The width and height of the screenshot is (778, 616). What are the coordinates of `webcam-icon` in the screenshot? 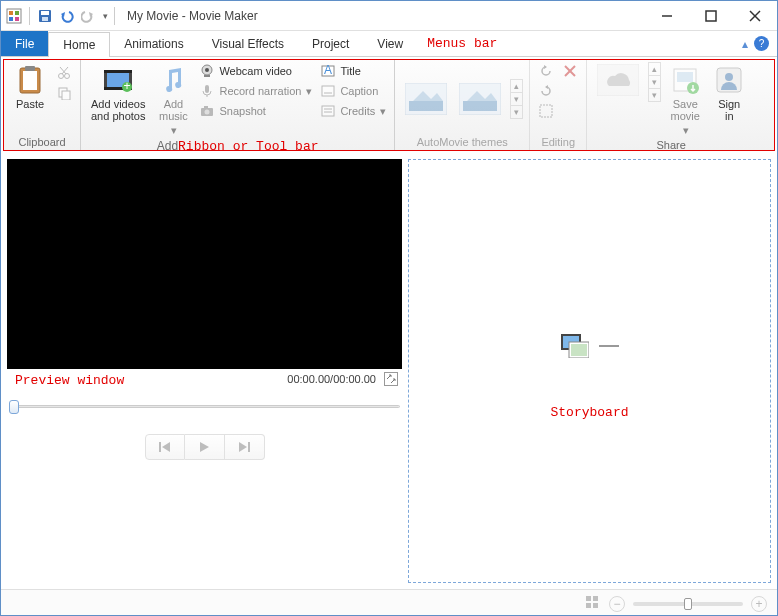 It's located at (207, 71).